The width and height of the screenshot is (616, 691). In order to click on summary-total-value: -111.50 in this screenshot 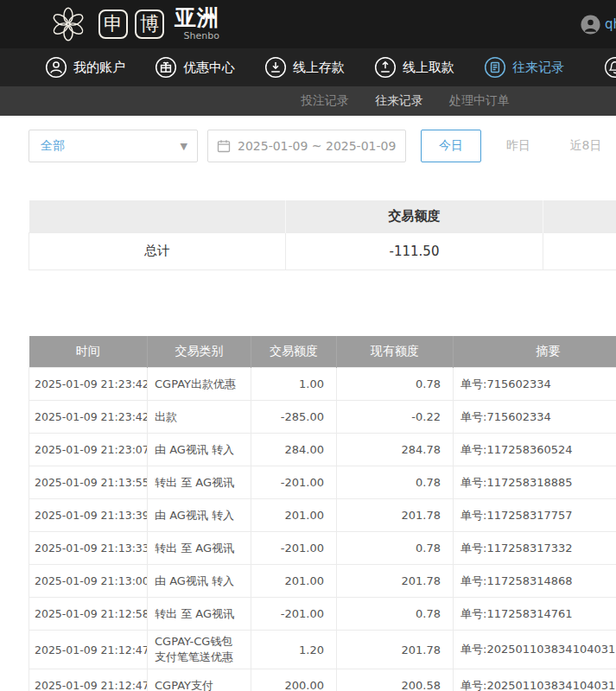, I will do `click(415, 250)`.